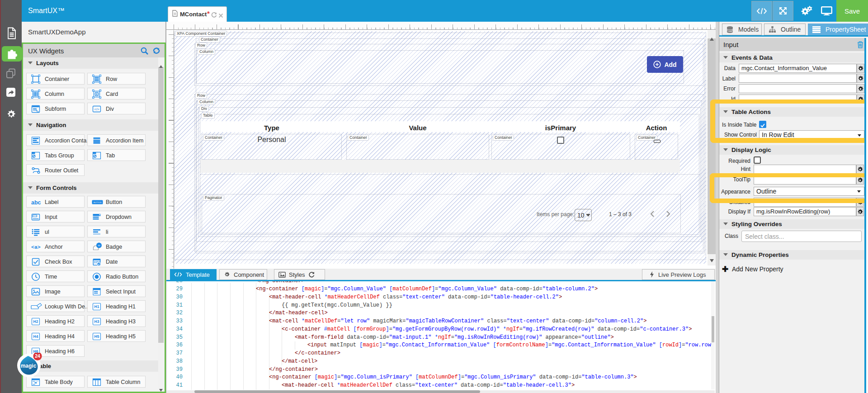 The width and height of the screenshot is (868, 393). Describe the element at coordinates (29, 366) in the screenshot. I see `svg-text: magic` at that location.